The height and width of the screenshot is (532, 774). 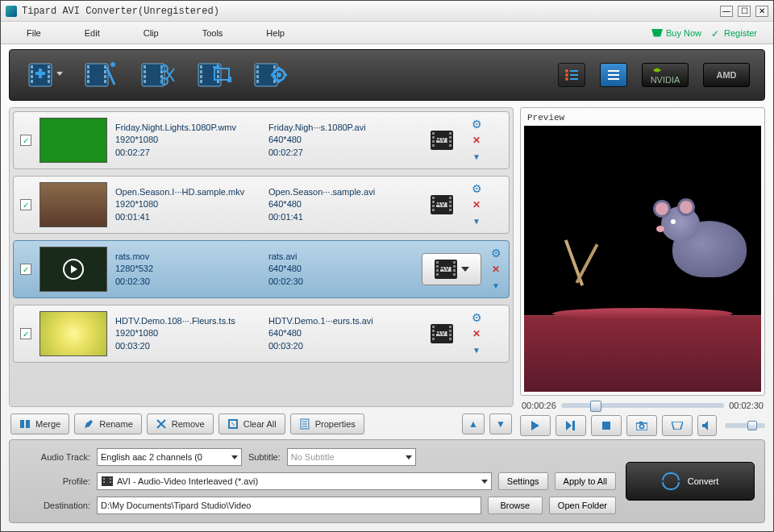 I want to click on destination-field: D:\My Documents\Tipard Studio\Video, so click(x=289, y=505).